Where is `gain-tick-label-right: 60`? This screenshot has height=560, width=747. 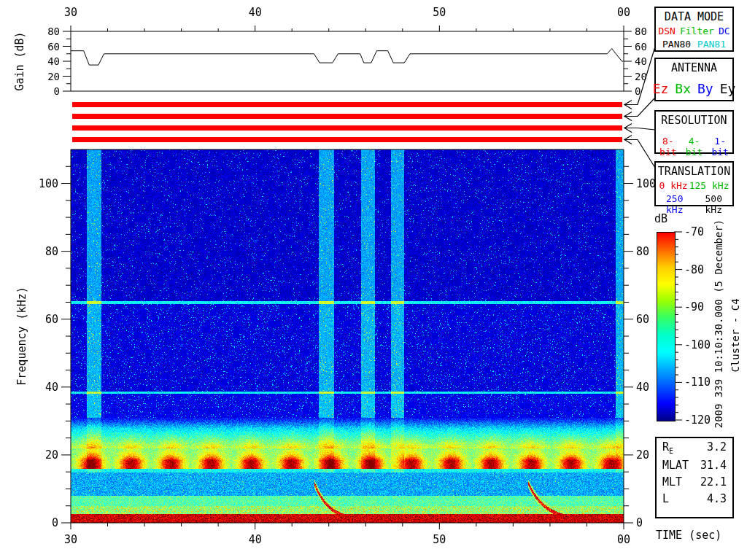
gain-tick-label-right: 60 is located at coordinates (640, 47).